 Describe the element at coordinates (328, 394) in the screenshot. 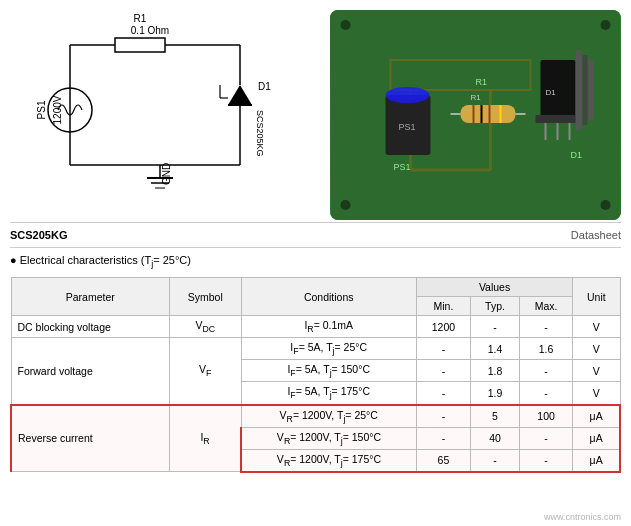

I see `cond-fv3: IF= 5A, Tj= 175°C` at that location.